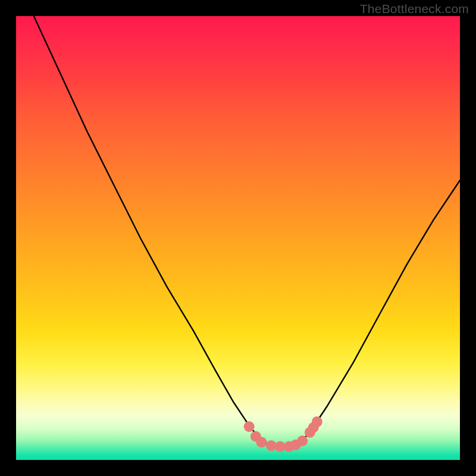  Describe the element at coordinates (283, 434) in the screenshot. I see `highlight-dots` at that location.